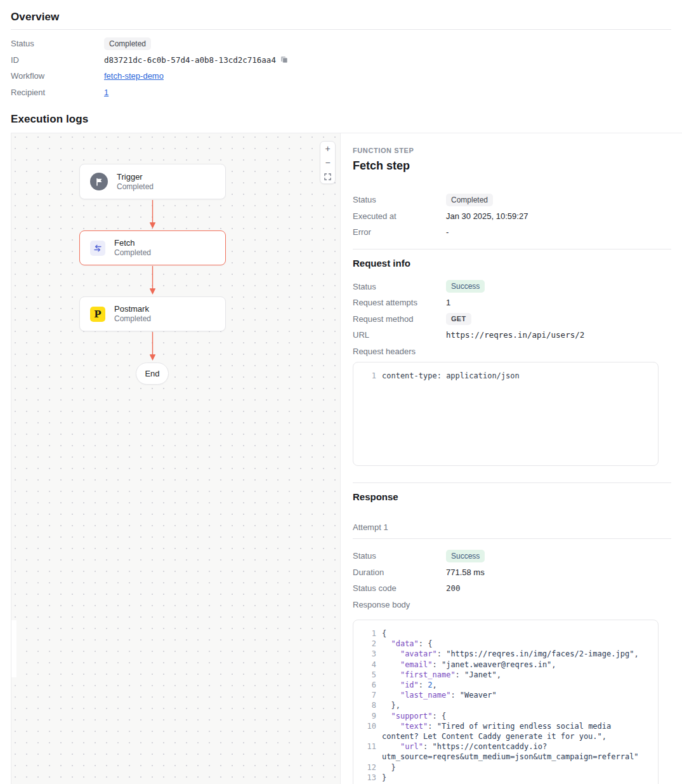 The width and height of the screenshot is (682, 784). Describe the element at coordinates (453, 588) in the screenshot. I see `response-status-code-value: 200` at that location.